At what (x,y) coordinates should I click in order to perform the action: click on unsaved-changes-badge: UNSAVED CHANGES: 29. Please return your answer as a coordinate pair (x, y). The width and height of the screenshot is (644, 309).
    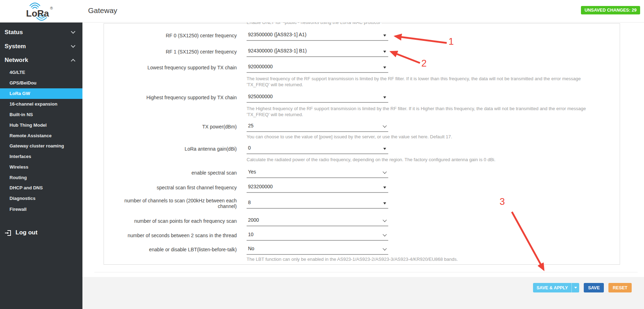
    Looking at the image, I should click on (611, 10).